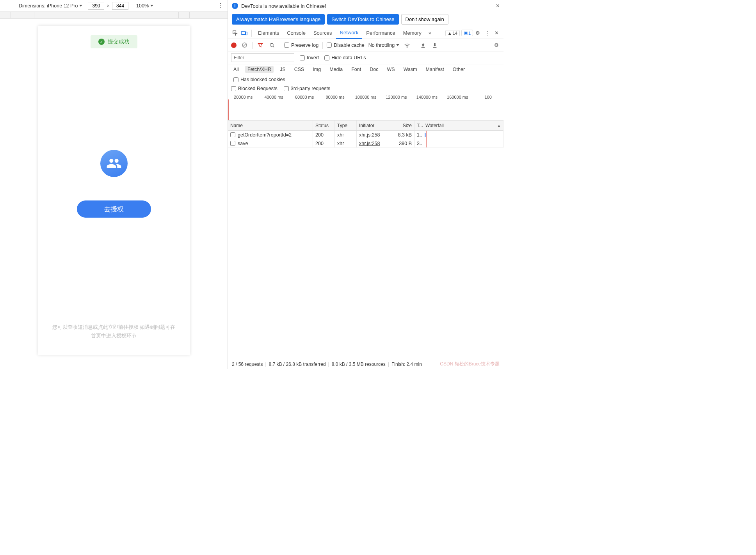 The height and width of the screenshot is (555, 756). What do you see at coordinates (48, 6) in the screenshot?
I see `device-label: Dimensions: iPhone 12 Pro` at bounding box center [48, 6].